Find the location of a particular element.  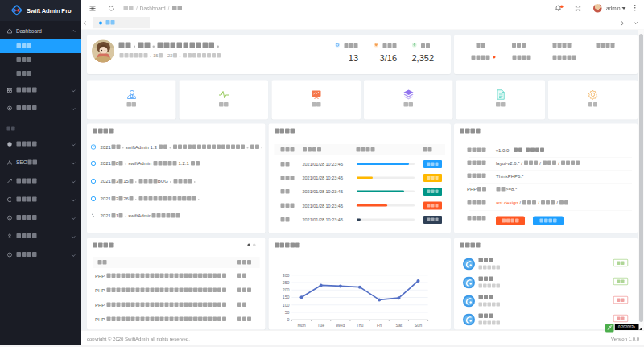

svg-text: 100 is located at coordinates (287, 305).